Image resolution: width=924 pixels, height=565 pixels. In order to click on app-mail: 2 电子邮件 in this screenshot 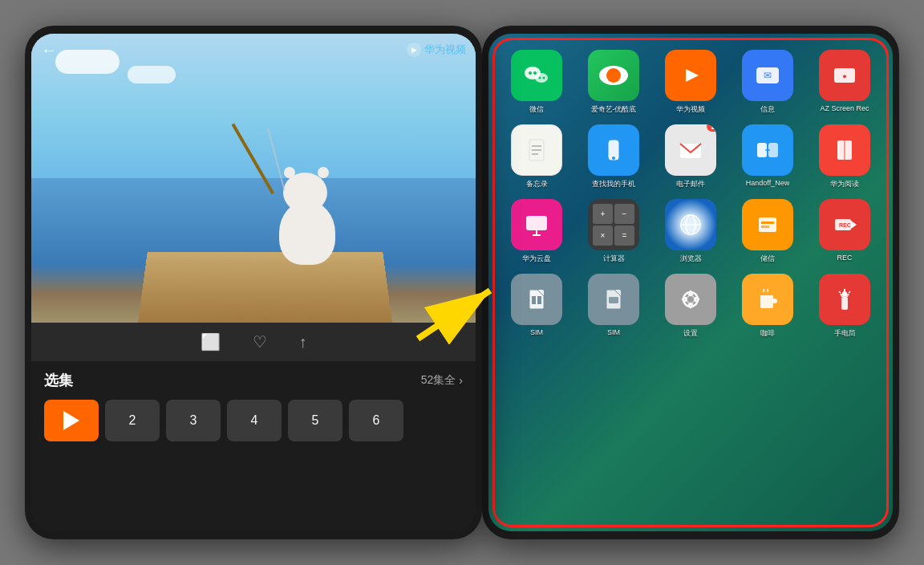, I will do `click(691, 157)`.